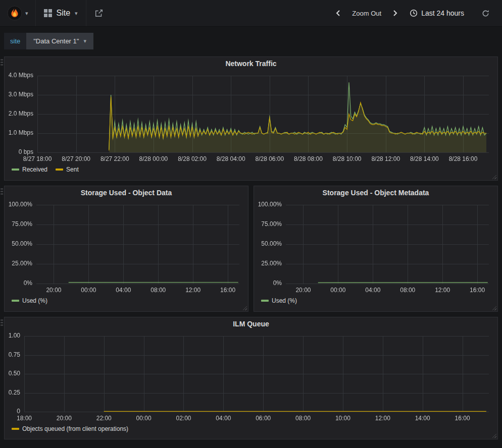 Image resolution: width=502 pixels, height=448 pixels. Describe the element at coordinates (367, 13) in the screenshot. I see `zoom-out-label: Zoom Out` at that location.